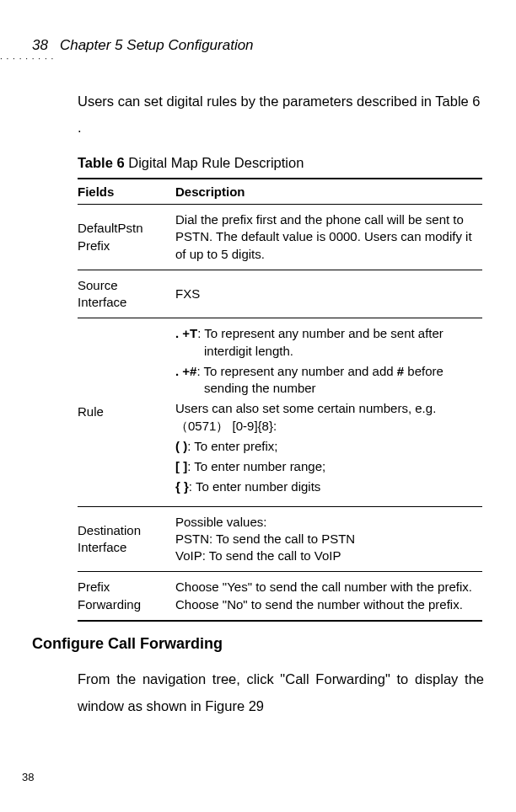  What do you see at coordinates (233, 446) in the screenshot?
I see `rule-text: : To enter prefix;` at bounding box center [233, 446].